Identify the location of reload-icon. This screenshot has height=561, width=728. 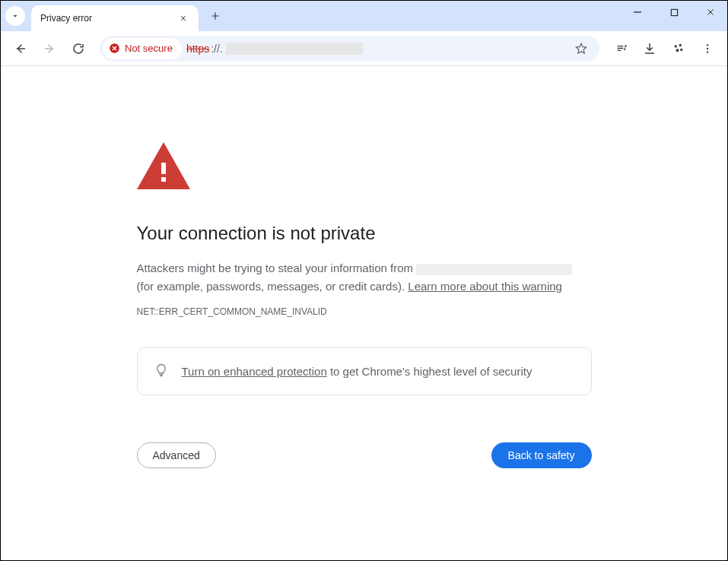
(78, 49).